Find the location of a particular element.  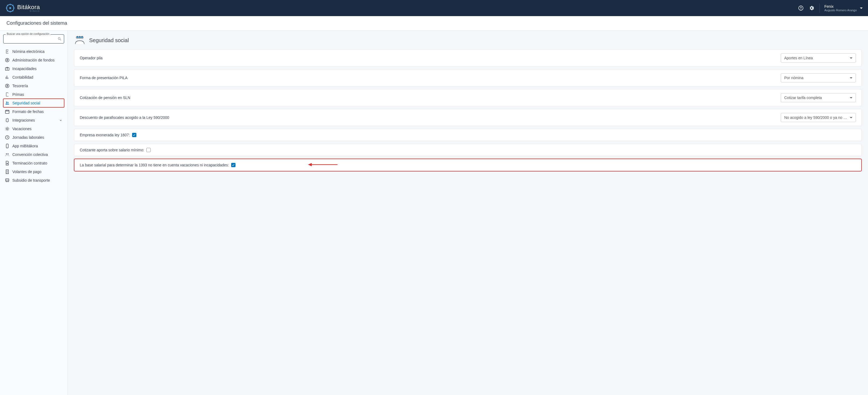

sidebar-item-label: Incapacidades is located at coordinates (24, 69).